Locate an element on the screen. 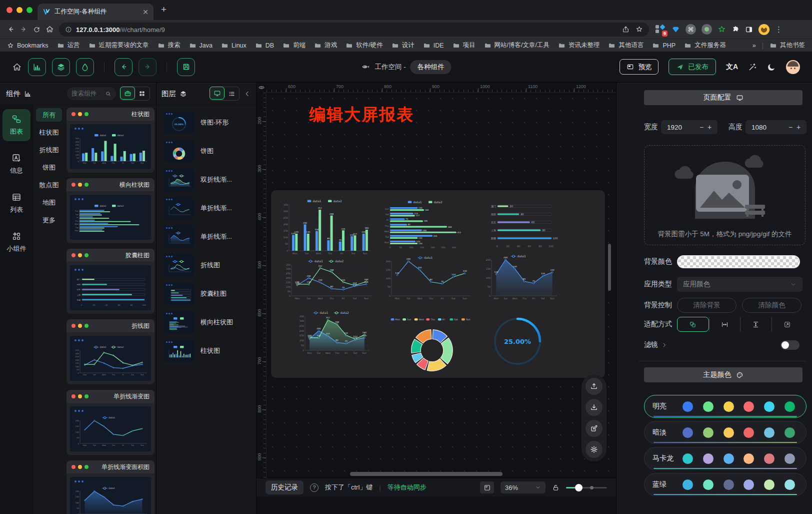  publish-button: 已发布 is located at coordinates (692, 67).